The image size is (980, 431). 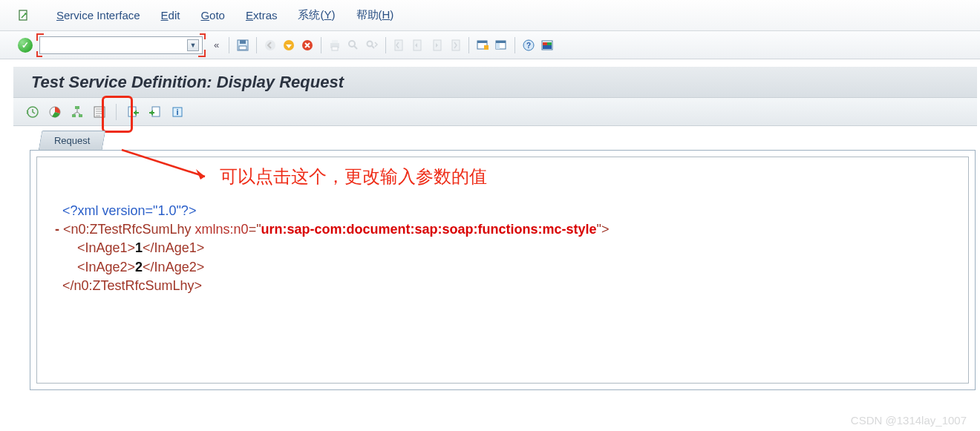 I want to click on last-page-icon, so click(x=455, y=45).